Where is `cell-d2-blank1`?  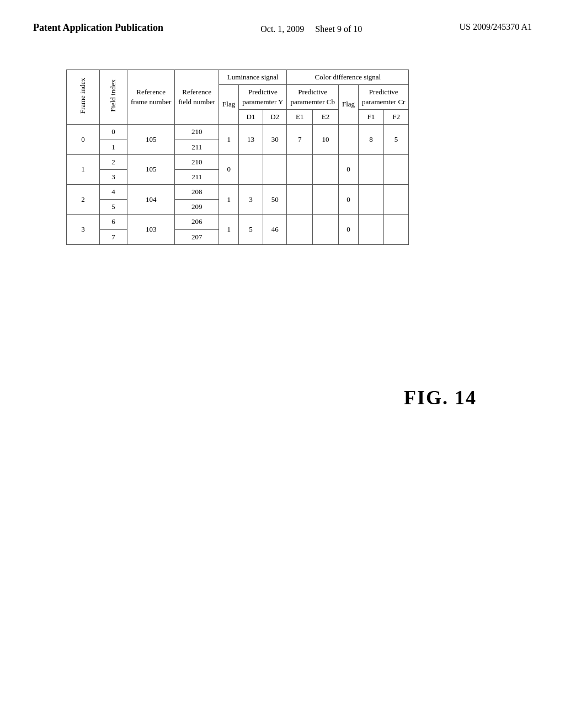 cell-d2-blank1 is located at coordinates (275, 169).